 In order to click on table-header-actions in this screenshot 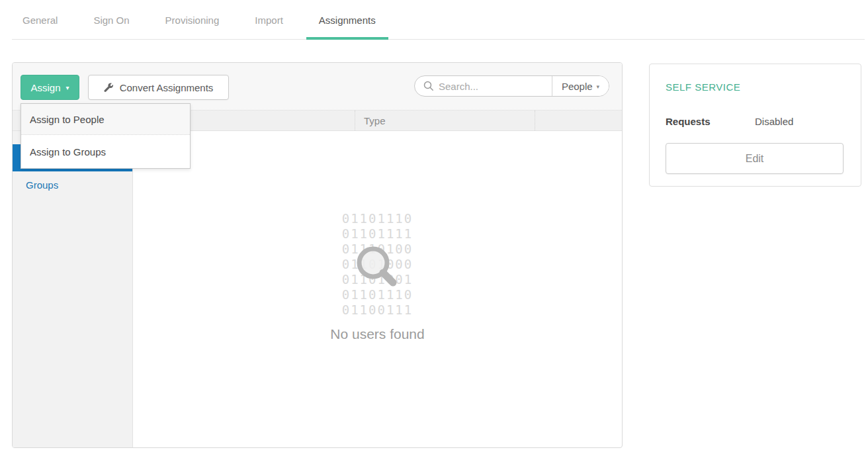, I will do `click(578, 120)`.